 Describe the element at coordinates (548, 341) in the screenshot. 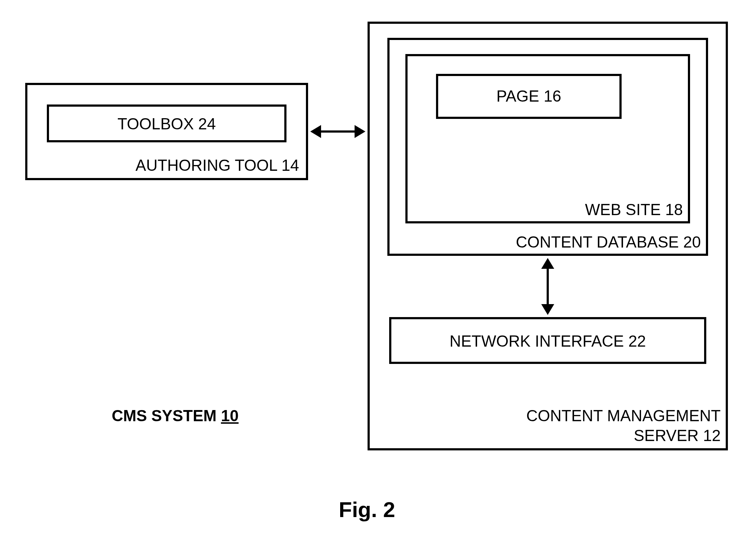

I see `network-interface-label: NETWORK INTERFACE 22` at that location.